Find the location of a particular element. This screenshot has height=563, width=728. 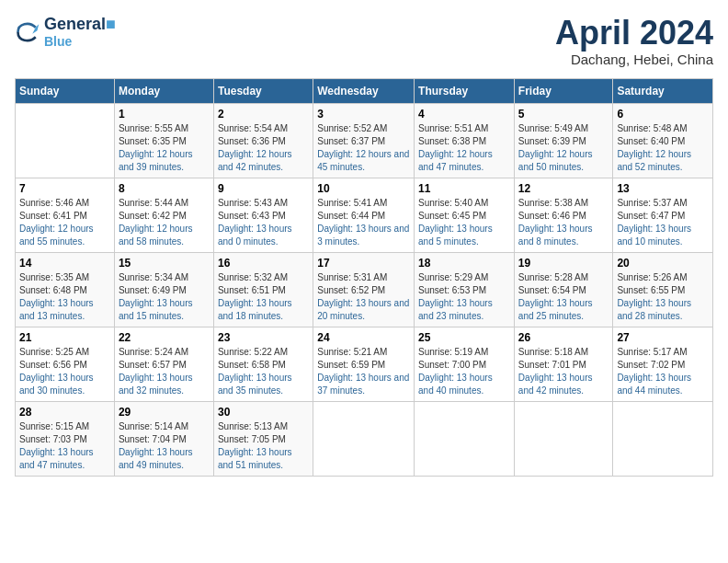

day-cell: 20 Sunrise: 5:26 AMSunset: 6:55 PMDaylig… is located at coordinates (664, 289).